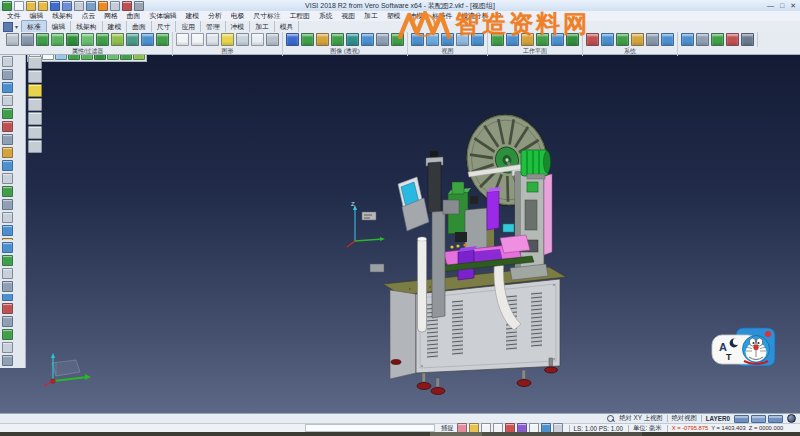 Image resolution: width=800 pixels, height=436 pixels. What do you see at coordinates (394, 16) in the screenshot?
I see `menu-item: 塑模` at bounding box center [394, 16].